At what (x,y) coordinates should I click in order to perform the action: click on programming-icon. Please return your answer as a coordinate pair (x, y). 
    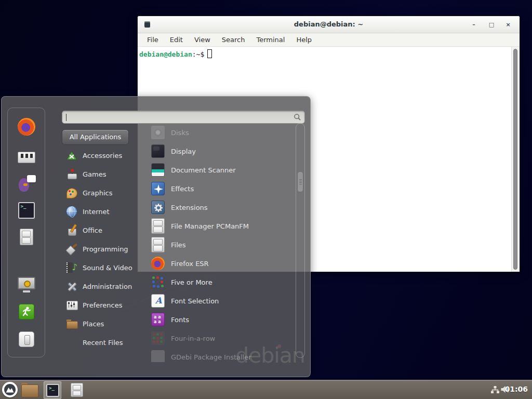
    Looking at the image, I should click on (72, 249).